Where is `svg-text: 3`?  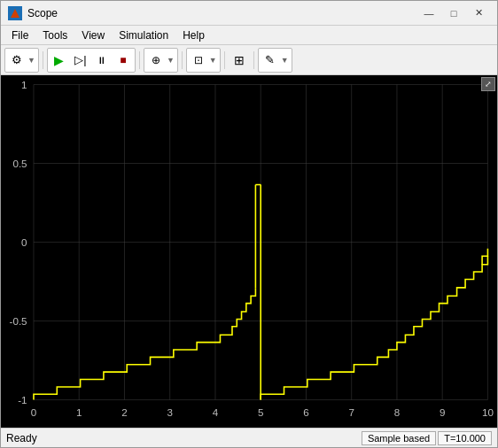 svg-text: 3 is located at coordinates (169, 413).